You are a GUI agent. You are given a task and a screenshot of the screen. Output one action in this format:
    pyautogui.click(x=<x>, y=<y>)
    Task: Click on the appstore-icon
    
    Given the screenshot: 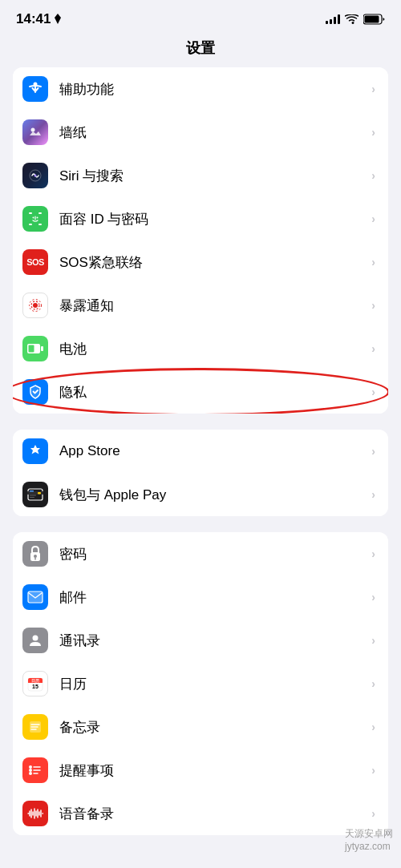 What is the action you would take?
    pyautogui.click(x=35, y=451)
    